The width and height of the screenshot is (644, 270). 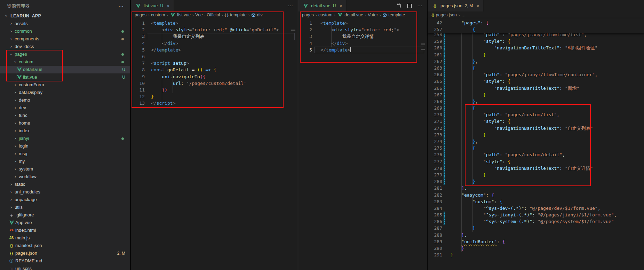 I want to click on tab-list-vue: list.vueU×, so click(x=152, y=6).